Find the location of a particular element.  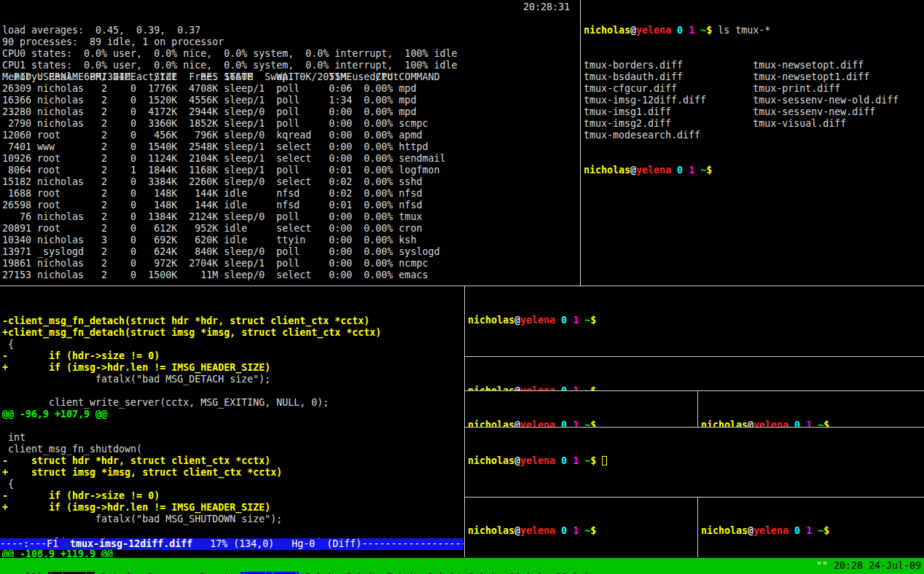

tmux-status-bar: [0] 0:irssi# 1:todo 2:ncmpc- 3:mutt 4:ss… is located at coordinates (462, 566).